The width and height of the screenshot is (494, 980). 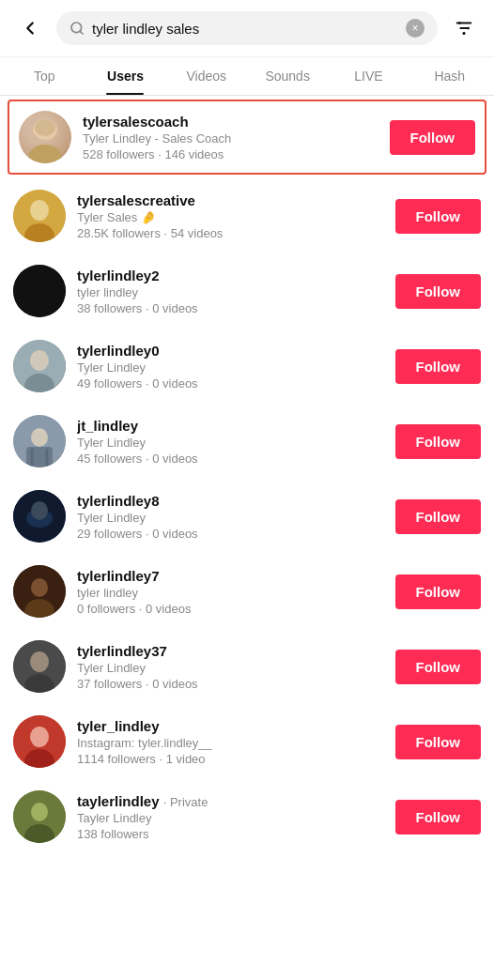 I want to click on list-item: jt_lindley Tyler Lindley 45 followers · …, so click(x=247, y=441).